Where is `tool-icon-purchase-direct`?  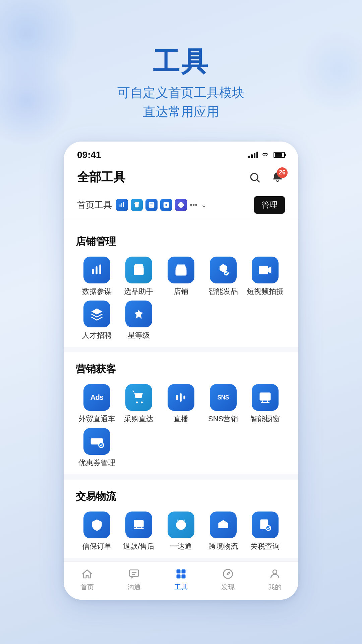
tool-icon-purchase-direct is located at coordinates (139, 397).